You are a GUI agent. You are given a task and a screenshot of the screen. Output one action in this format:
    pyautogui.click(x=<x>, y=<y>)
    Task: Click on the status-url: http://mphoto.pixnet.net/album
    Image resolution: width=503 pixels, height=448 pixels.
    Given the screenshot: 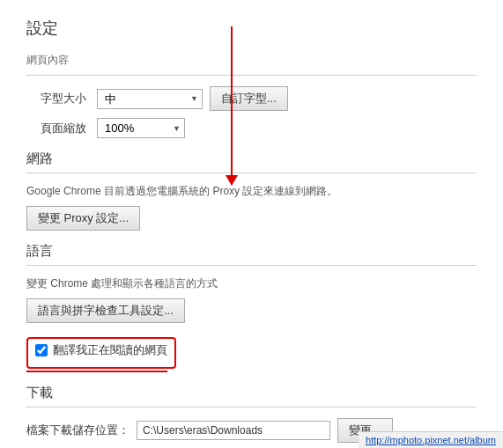 What is the action you would take?
    pyautogui.click(x=431, y=440)
    